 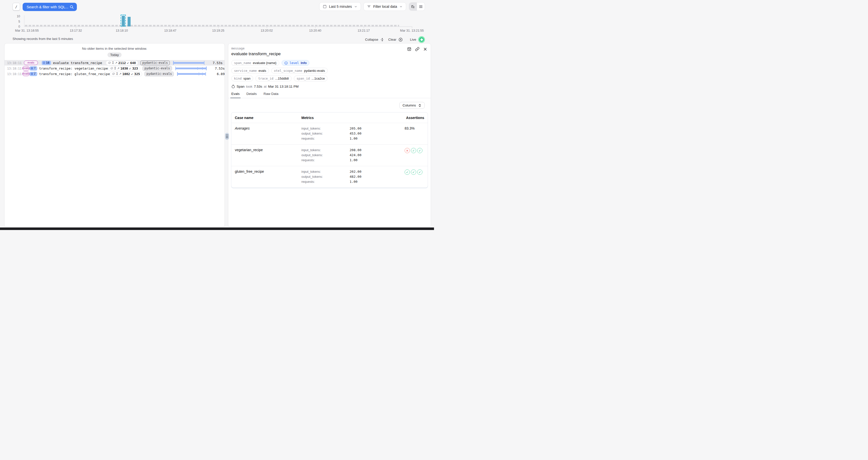 What do you see at coordinates (421, 6) in the screenshot?
I see `list-view-toggle` at bounding box center [421, 6].